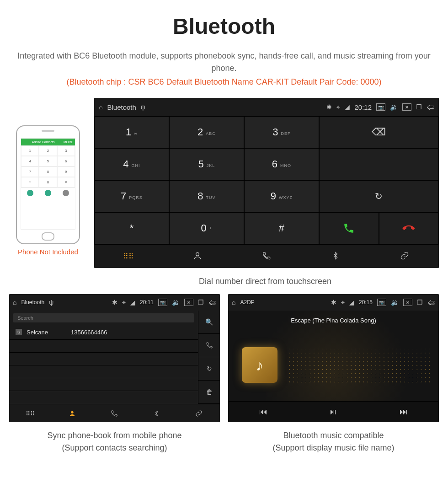 The width and height of the screenshot is (448, 499). What do you see at coordinates (147, 302) in the screenshot?
I see `clock: 20:11` at bounding box center [147, 302].